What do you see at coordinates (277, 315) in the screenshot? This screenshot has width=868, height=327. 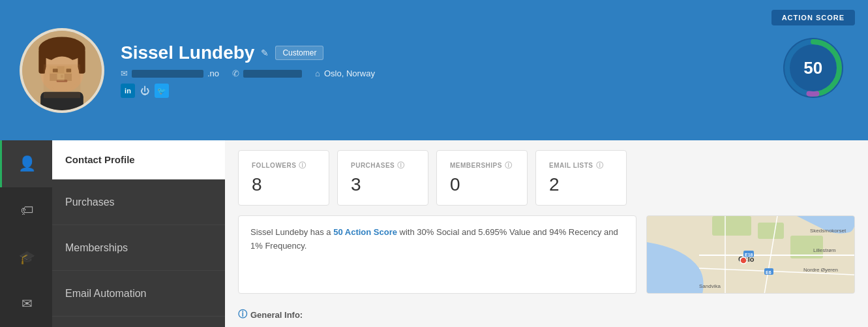 I see `general-info-label: General Info:` at bounding box center [277, 315].